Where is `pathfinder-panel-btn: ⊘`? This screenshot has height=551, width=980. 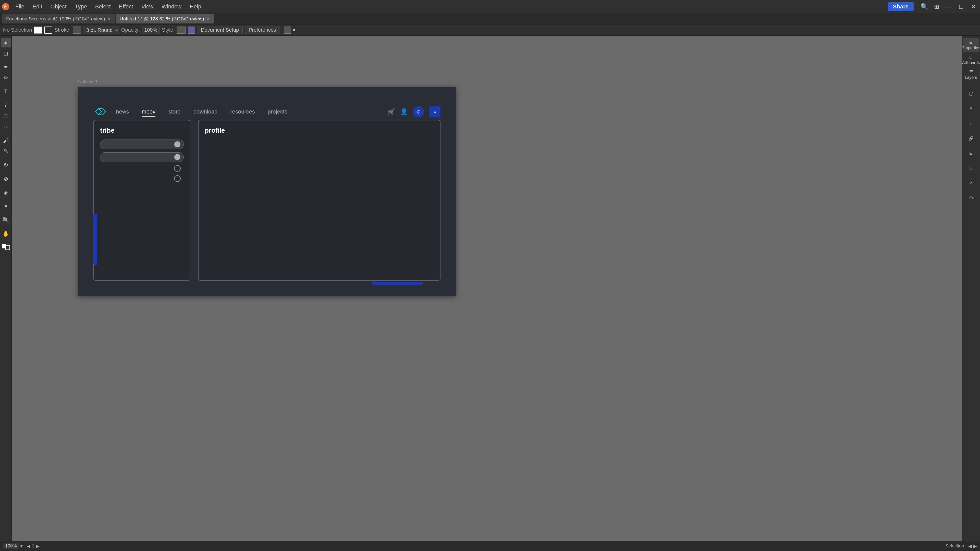
pathfinder-panel-btn: ⊘ is located at coordinates (971, 183).